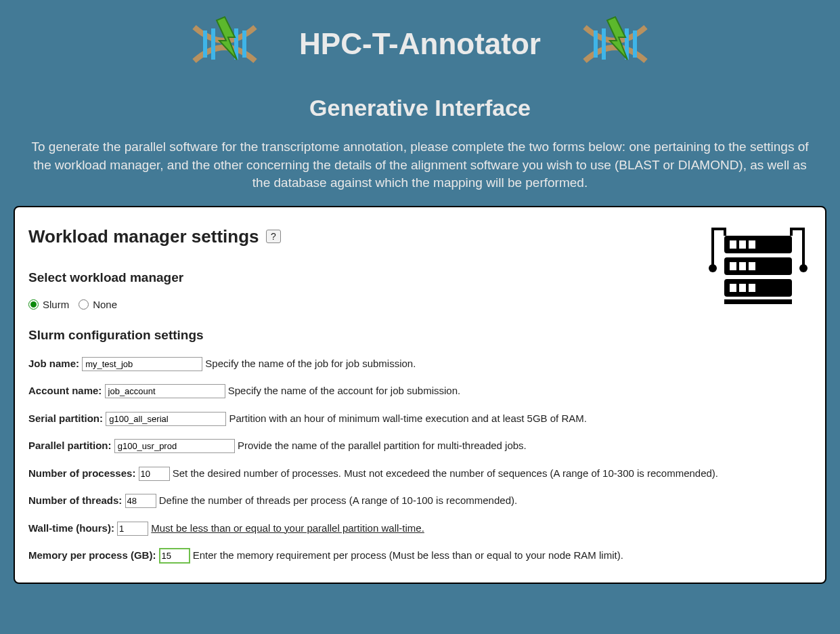  What do you see at coordinates (66, 419) in the screenshot?
I see `serial-label: Serial partition:` at bounding box center [66, 419].